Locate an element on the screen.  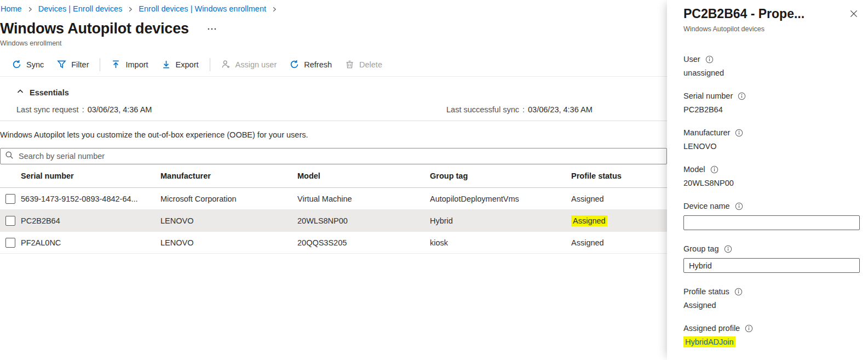
cell-serial: PF2AL0NC is located at coordinates (91, 243).